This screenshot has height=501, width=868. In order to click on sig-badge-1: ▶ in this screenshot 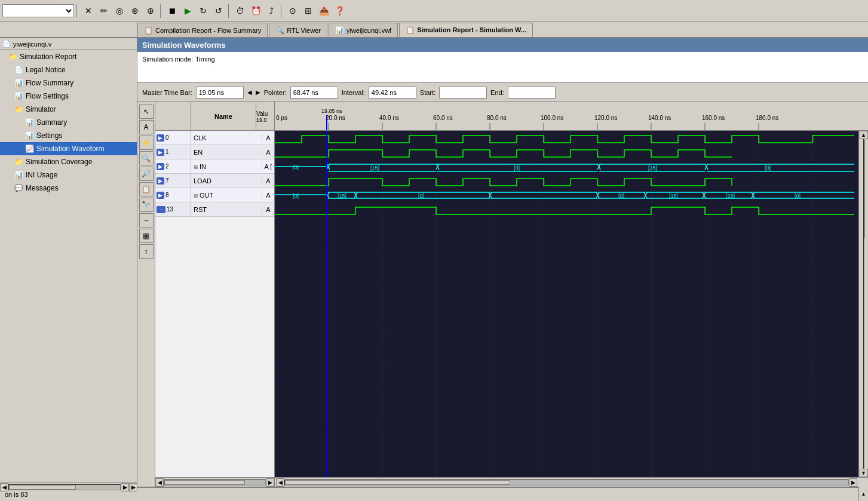, I will do `click(160, 152)`.